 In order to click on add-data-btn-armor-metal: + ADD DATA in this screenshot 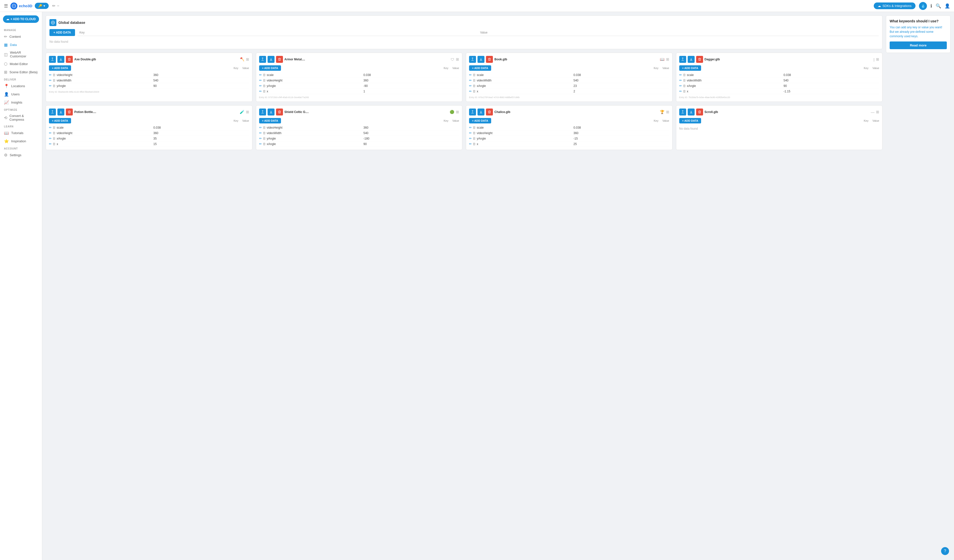, I will do `click(270, 68)`.